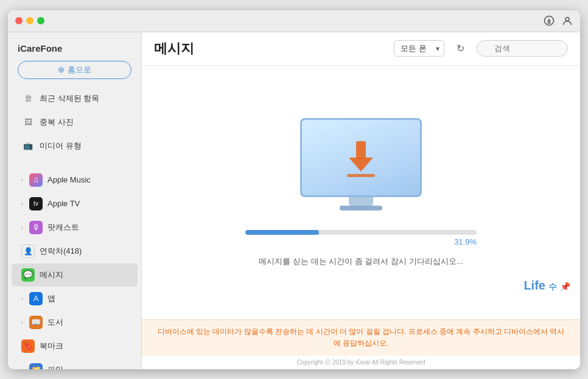 Image resolution: width=588 pixels, height=379 pixels. I want to click on loading-text: 메시지를 싣는 데는 시간이 좀 걸려서 잠시 기다리십시오..., so click(360, 262).